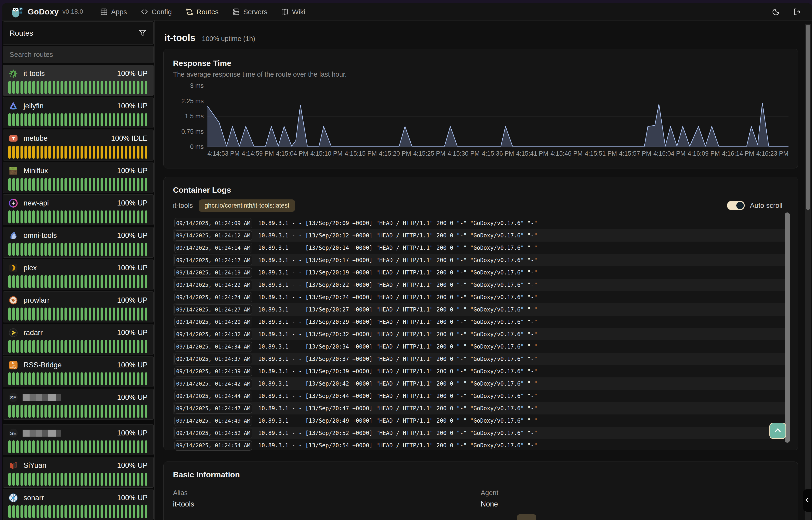 The width and height of the screenshot is (812, 520). What do you see at coordinates (13, 397) in the screenshot?
I see `svg-text: SE` at bounding box center [13, 397].